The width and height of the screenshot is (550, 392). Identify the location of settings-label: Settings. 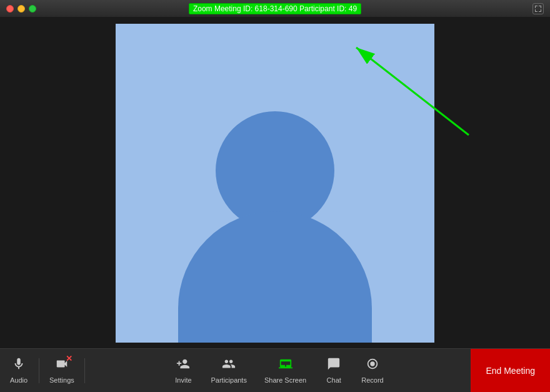
(62, 380).